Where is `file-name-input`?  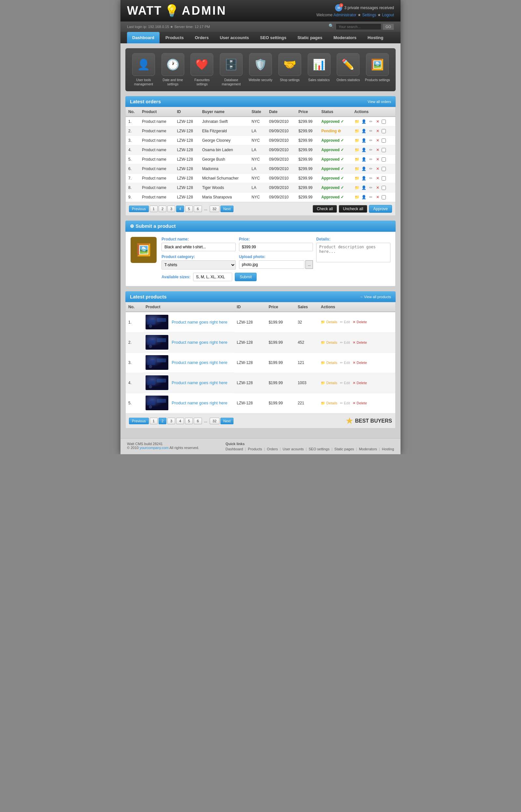 file-name-input is located at coordinates (272, 265).